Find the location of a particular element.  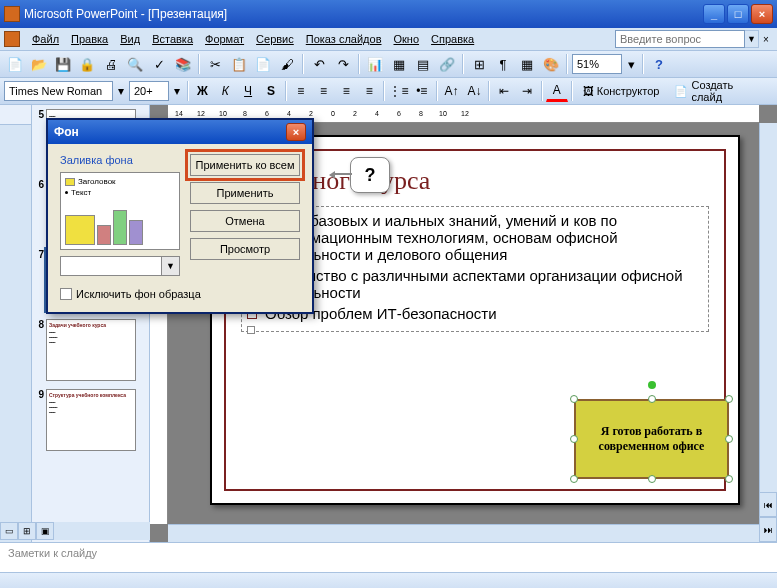

callout-text: Я готов работать в современном офисе is located at coordinates (652, 439).